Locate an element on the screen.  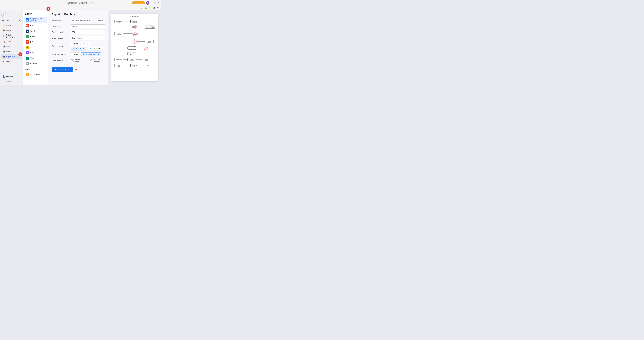
remove-background-checkbox is located at coordinates (72, 60).